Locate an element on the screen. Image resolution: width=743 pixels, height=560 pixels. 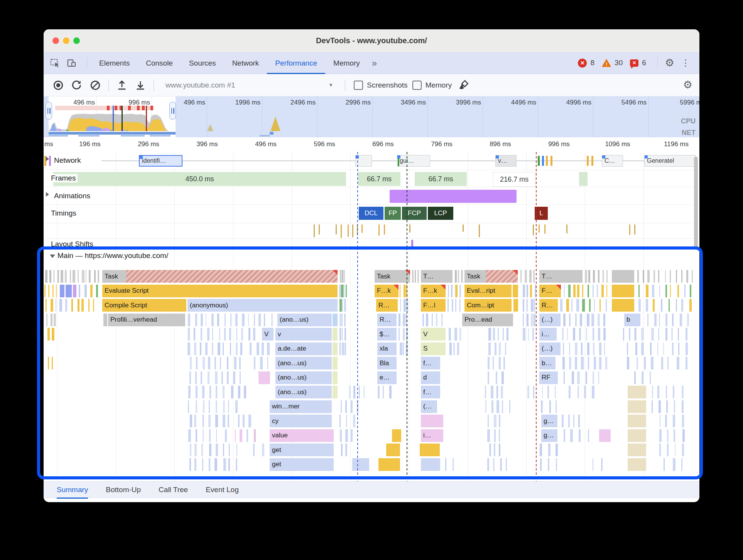
profile-select: www.youtube.com #1 ▼ is located at coordinates (249, 85).